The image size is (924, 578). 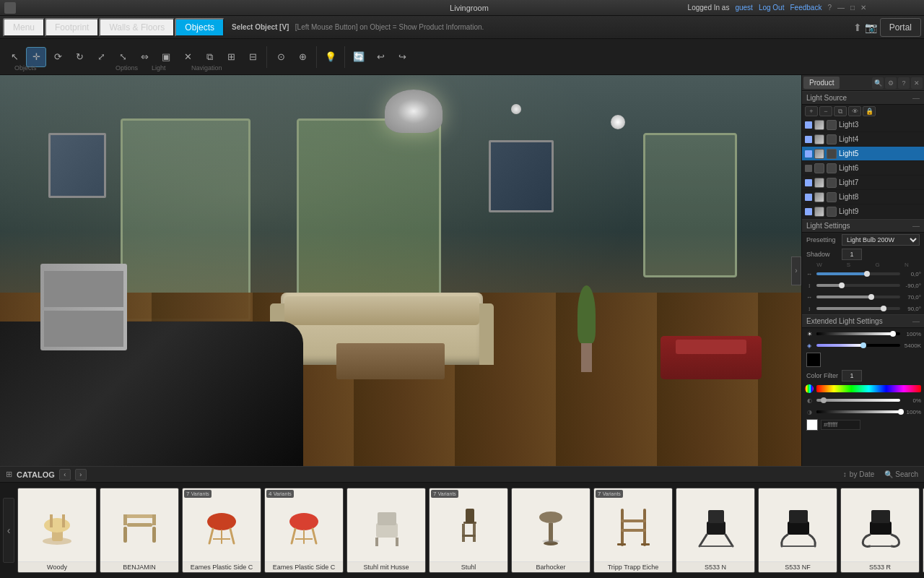 I want to click on close-btn: ✕, so click(x=863, y=7).